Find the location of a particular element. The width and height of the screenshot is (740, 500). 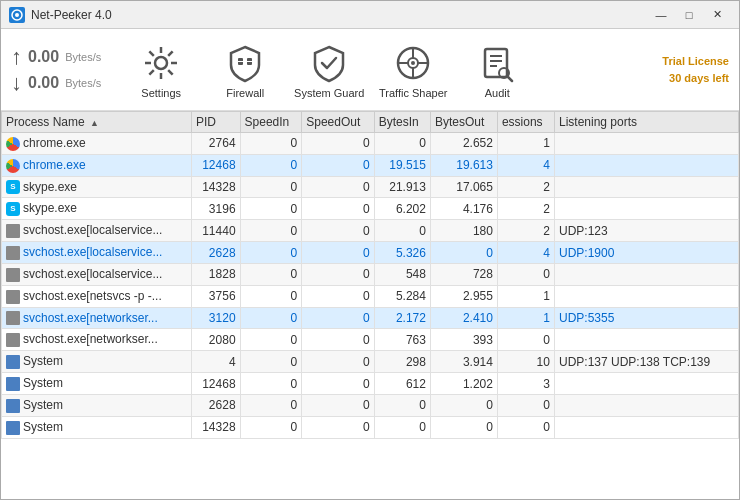

cell-bytesin: 0 is located at coordinates (402, 144).